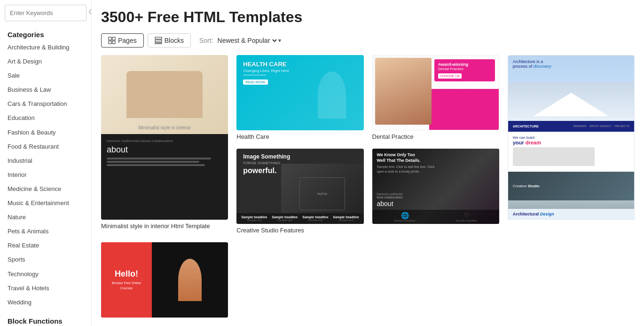  What do you see at coordinates (46, 175) in the screenshot?
I see `sidebar-item: Interior` at bounding box center [46, 175].